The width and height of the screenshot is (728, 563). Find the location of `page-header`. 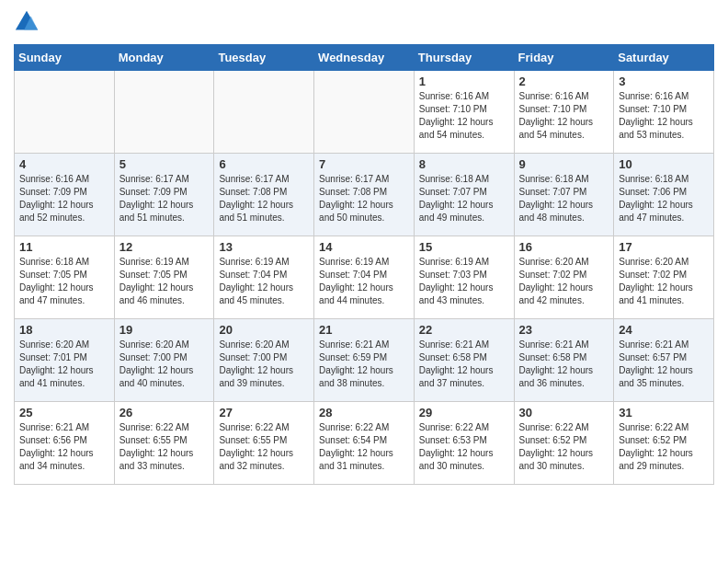

page-header is located at coordinates (364, 22).